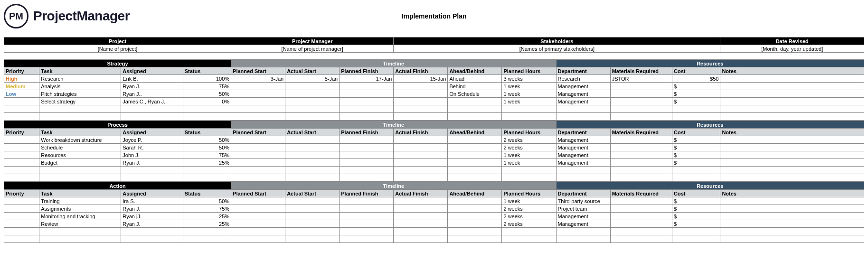 The height and width of the screenshot is (270, 868). Describe the element at coordinates (22, 79) in the screenshot. I see `cell-priority: High` at that location.